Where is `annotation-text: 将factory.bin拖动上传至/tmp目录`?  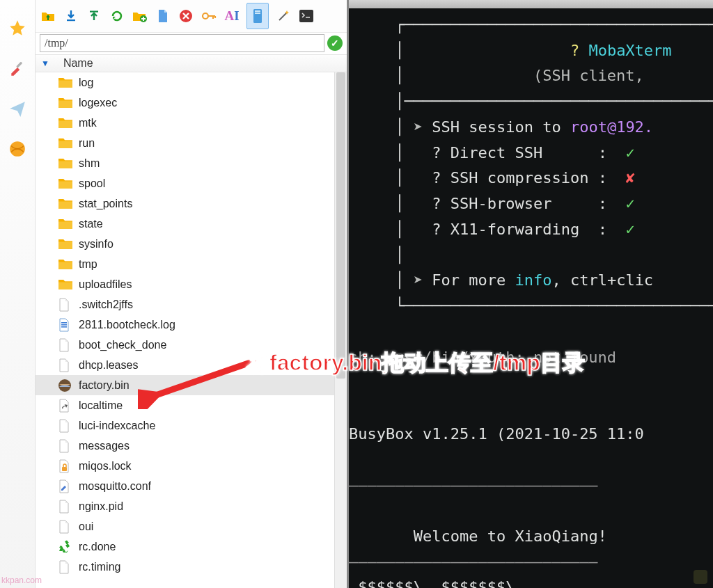 annotation-text: 将factory.bin拖动上传至/tmp目录 is located at coordinates (416, 363).